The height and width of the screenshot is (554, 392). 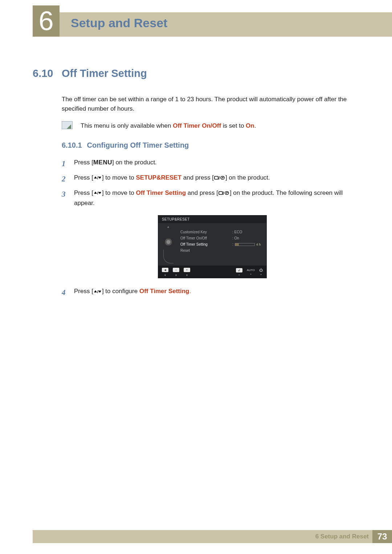 I want to click on note-icon, so click(x=67, y=125).